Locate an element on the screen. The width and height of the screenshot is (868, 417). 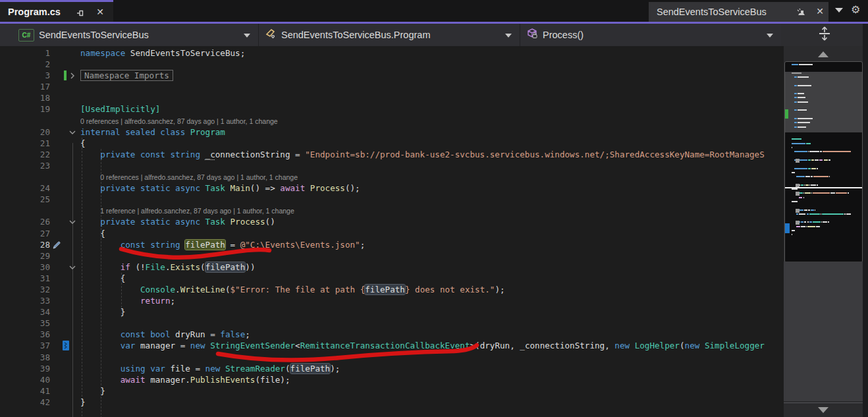
line-number: 30 is located at coordinates (25, 267).